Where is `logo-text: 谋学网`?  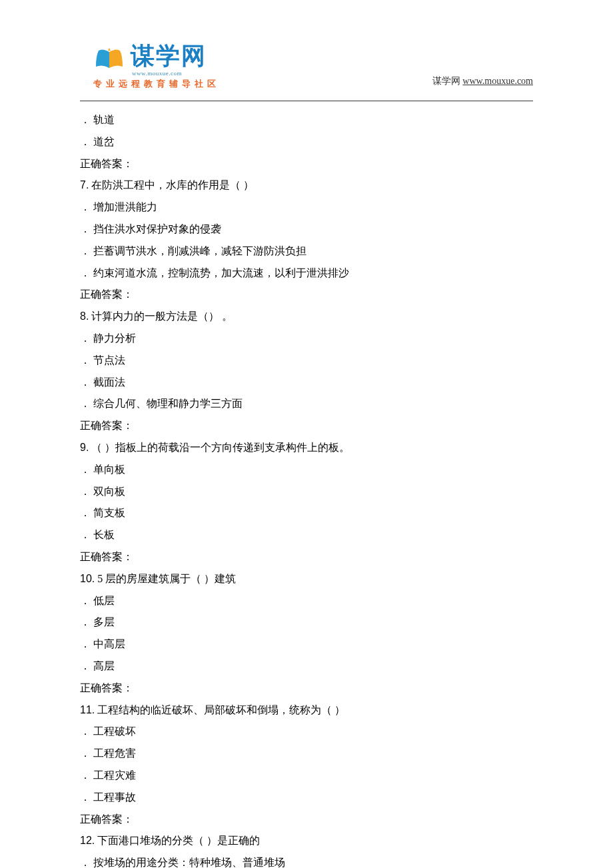 logo-text: 谋学网 is located at coordinates (169, 56).